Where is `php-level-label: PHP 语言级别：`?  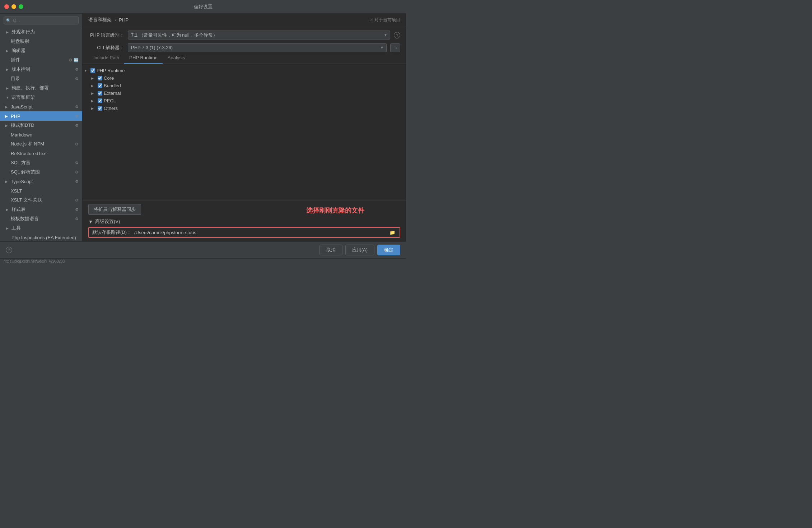 php-level-label: PHP 语言级别： is located at coordinates (106, 35).